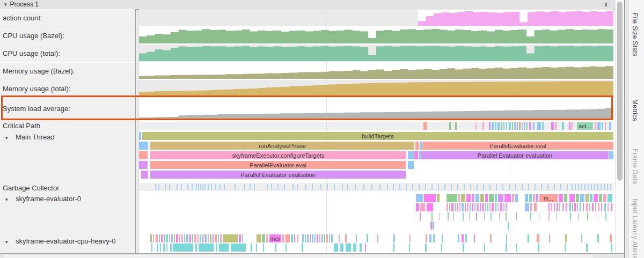 Image resolution: width=644 pixels, height=258 pixels. What do you see at coordinates (635, 110) in the screenshot?
I see `sidebar-tab-metrics: Metrics` at bounding box center [635, 110].